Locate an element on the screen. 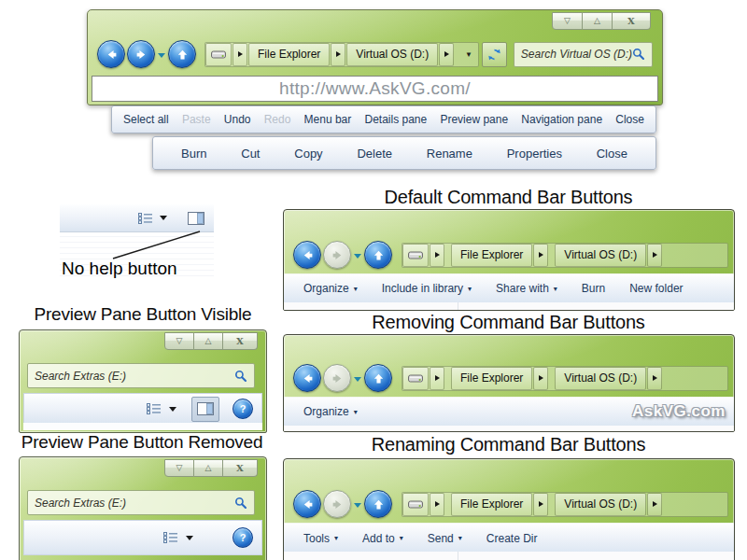 The height and width of the screenshot is (560, 747). cmd-new-folder: New folder is located at coordinates (655, 288).